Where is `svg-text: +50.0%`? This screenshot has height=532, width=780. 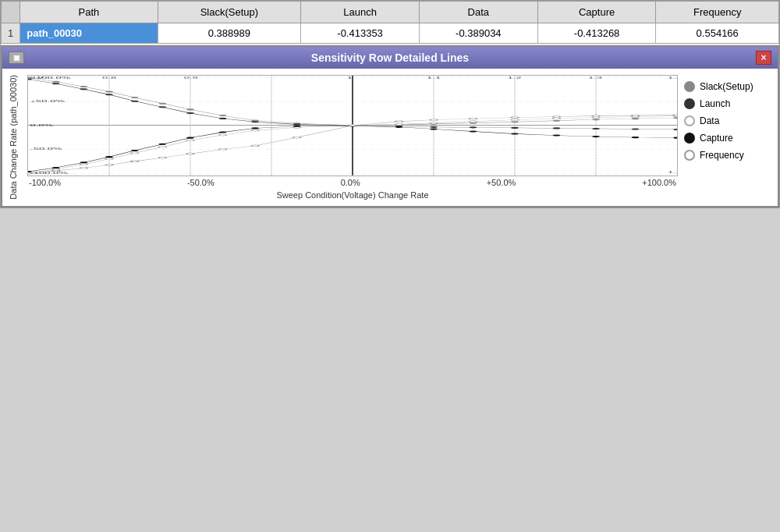
svg-text: +50.0% is located at coordinates (47, 101).